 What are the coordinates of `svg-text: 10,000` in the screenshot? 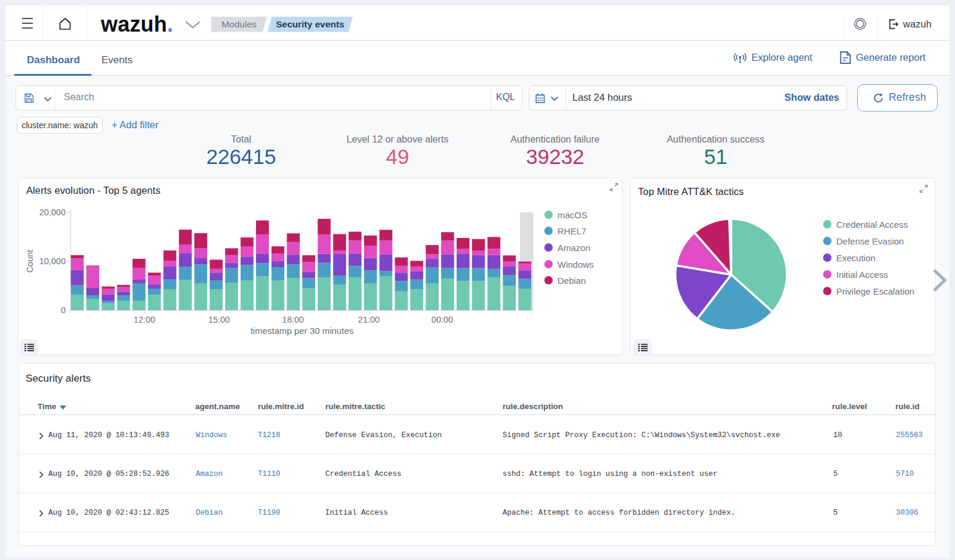 It's located at (53, 261).